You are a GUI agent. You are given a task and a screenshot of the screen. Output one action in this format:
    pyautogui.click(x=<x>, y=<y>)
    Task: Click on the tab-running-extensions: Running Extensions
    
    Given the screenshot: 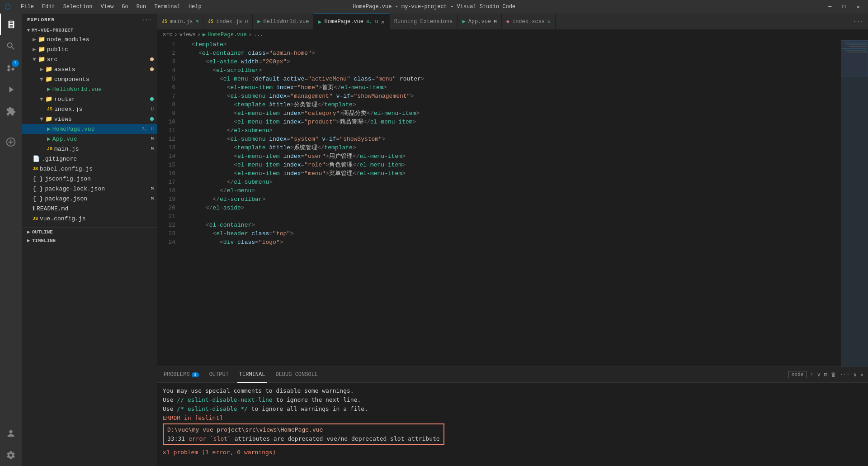 What is the action you would take?
    pyautogui.click(x=424, y=22)
    